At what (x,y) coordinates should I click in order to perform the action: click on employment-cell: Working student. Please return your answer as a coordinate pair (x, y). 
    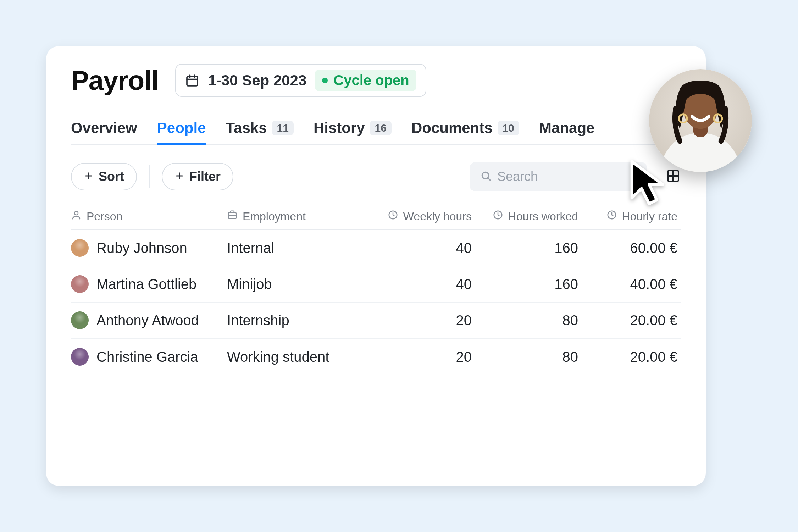
    Looking at the image, I should click on (296, 357).